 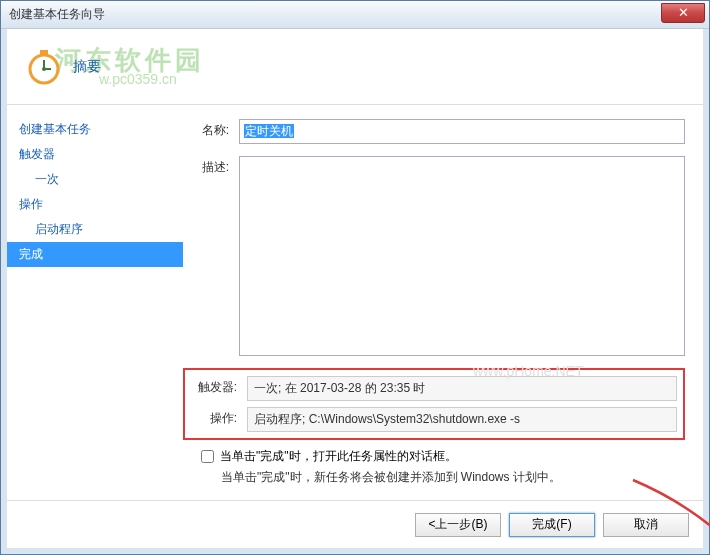 I want to click on window-title: 创建基本任务向导, so click(x=55, y=14).